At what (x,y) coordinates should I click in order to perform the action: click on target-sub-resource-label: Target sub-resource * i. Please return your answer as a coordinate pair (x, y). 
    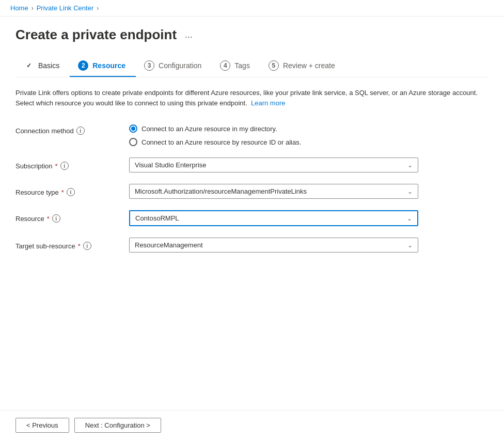
    Looking at the image, I should click on (72, 244).